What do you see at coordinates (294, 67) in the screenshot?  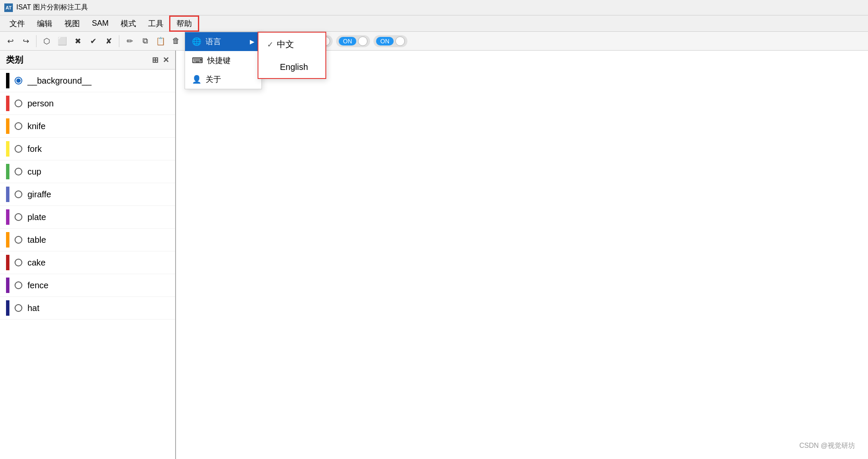 I see `english-label: English` at bounding box center [294, 67].